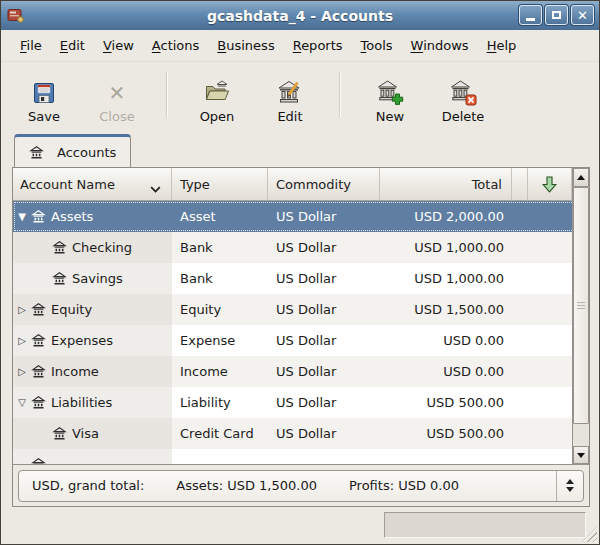 Image resolution: width=600 pixels, height=545 pixels. I want to click on menu-help: Help, so click(502, 46).